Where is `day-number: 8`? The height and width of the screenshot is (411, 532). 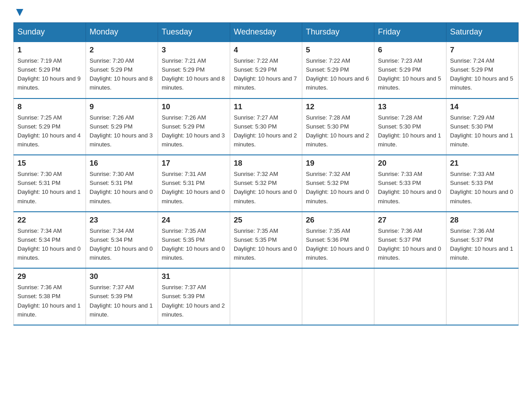 day-number: 8 is located at coordinates (50, 107).